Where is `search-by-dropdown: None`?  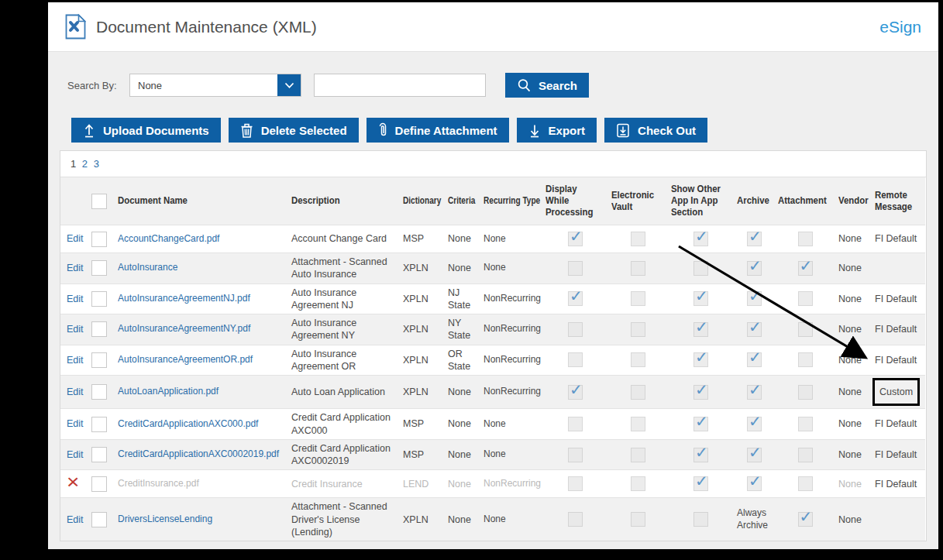 search-by-dropdown: None is located at coordinates (215, 85).